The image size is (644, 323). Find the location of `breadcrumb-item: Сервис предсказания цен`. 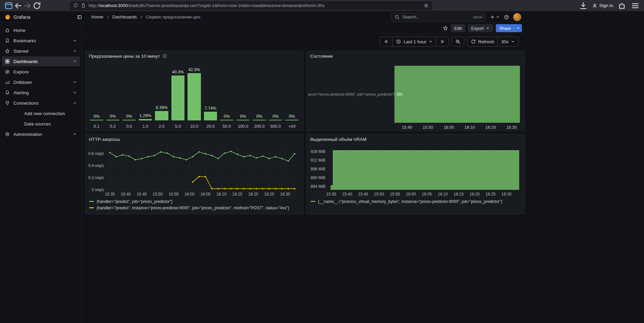

breadcrumb-item: Сервис предсказания цен is located at coordinates (173, 17).